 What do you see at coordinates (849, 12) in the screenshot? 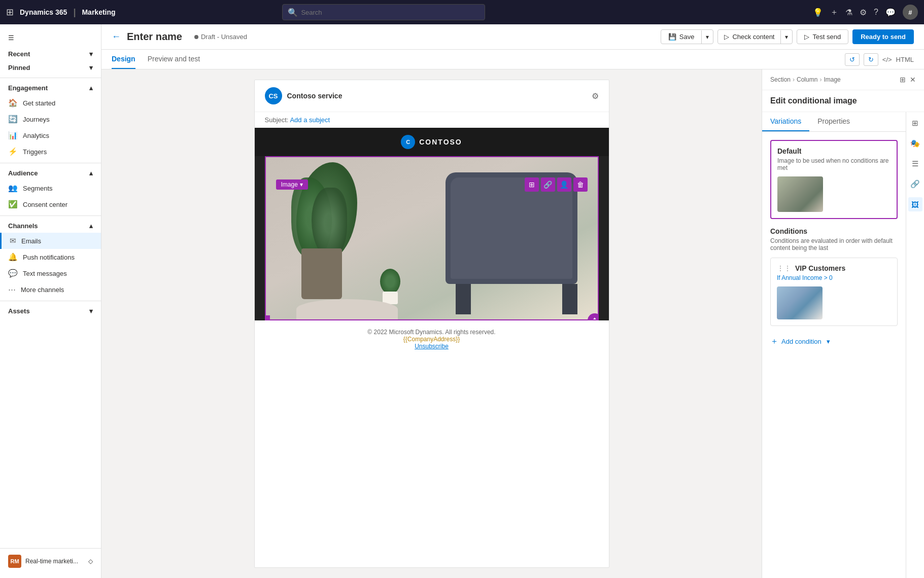
I see `filter-icon: ⚗` at bounding box center [849, 12].